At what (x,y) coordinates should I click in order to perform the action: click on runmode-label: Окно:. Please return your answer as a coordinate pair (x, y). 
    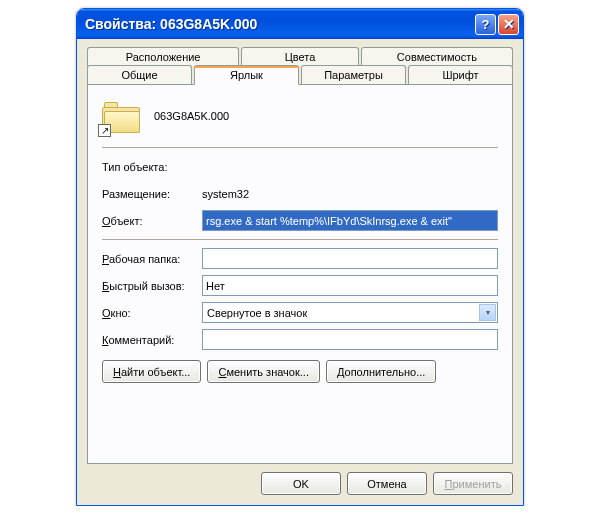
    Looking at the image, I should click on (152, 313).